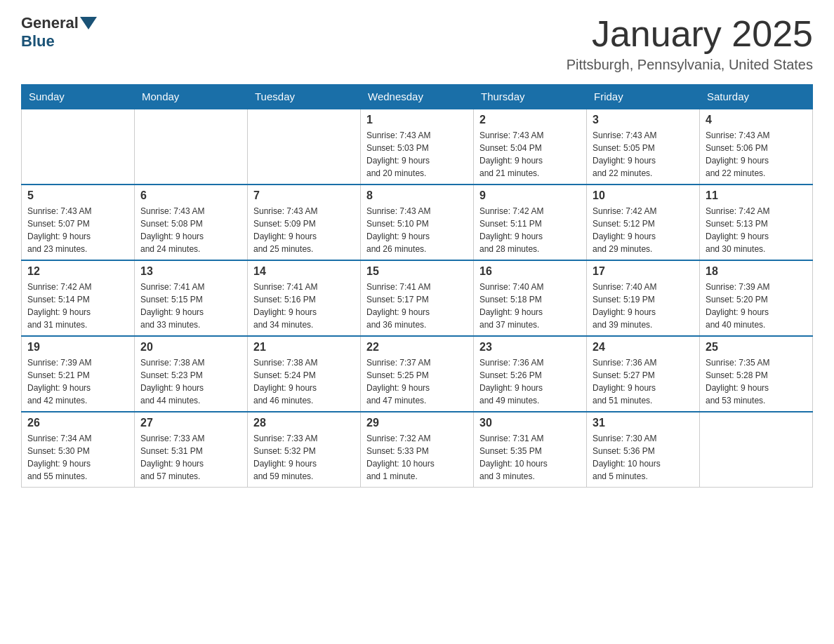 This screenshot has height=644, width=834. What do you see at coordinates (530, 306) in the screenshot?
I see `day-info: Sunrise: 7:40 AM Sunset: 5:18 PM Dayligh…` at bounding box center [530, 306].